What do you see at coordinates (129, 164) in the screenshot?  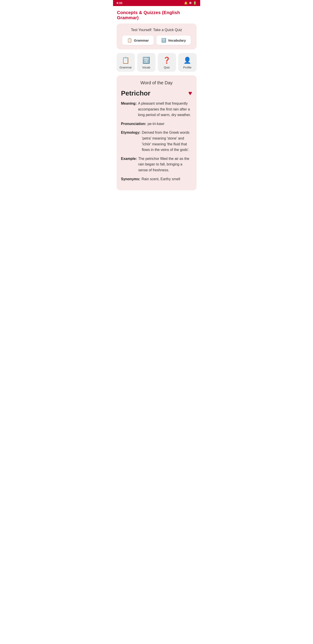 I see `example-label: Example:` at bounding box center [129, 164].